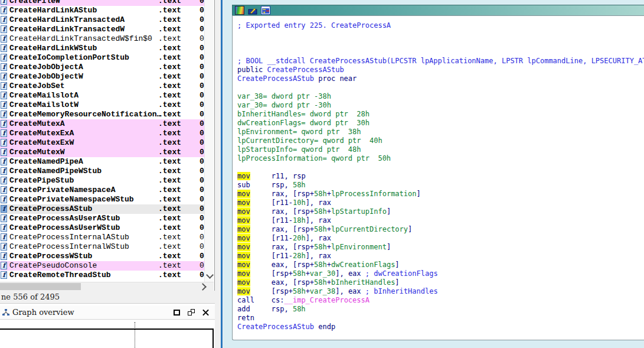  I want to click on function-row: fCreateIoCompletionPortStub.text0, so click(103, 58).